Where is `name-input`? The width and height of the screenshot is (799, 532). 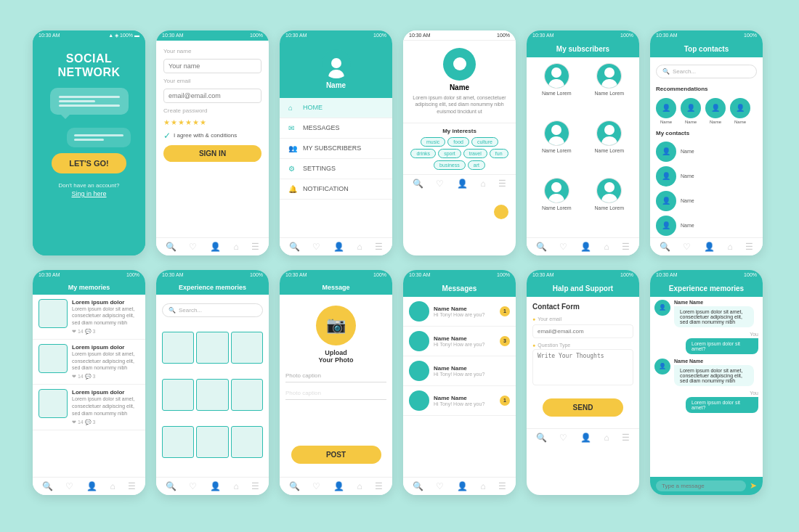
name-input is located at coordinates (212, 66).